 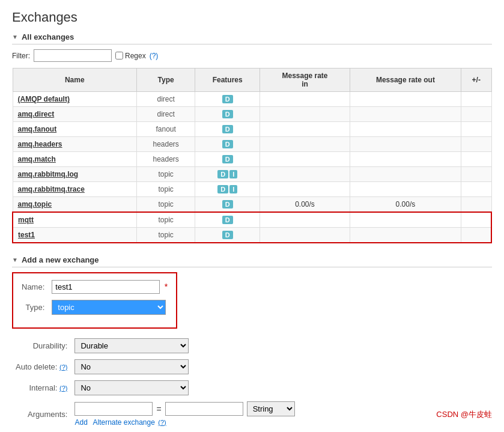 I want to click on auto-delete-row: Auto delete: (?) No Yes, so click(x=155, y=367).